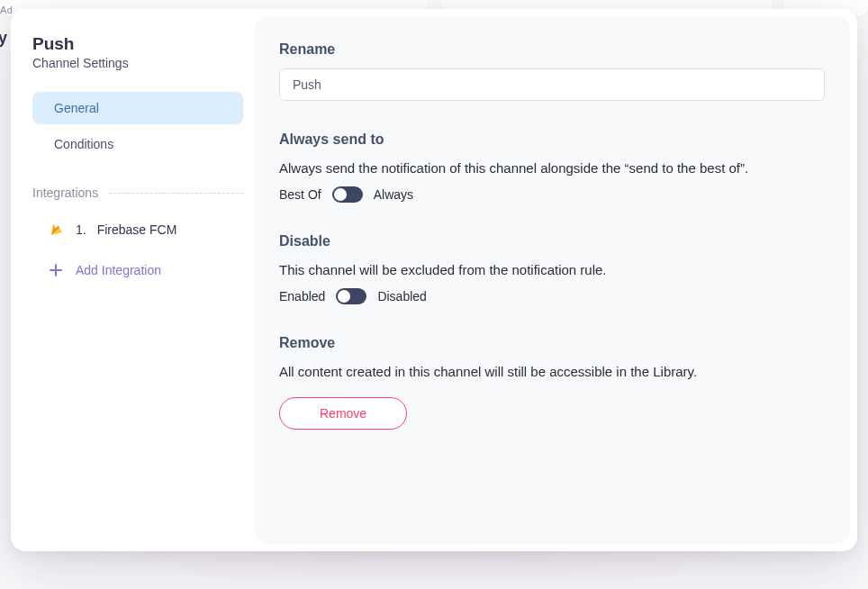  I want to click on always-send-toggle, so click(348, 195).